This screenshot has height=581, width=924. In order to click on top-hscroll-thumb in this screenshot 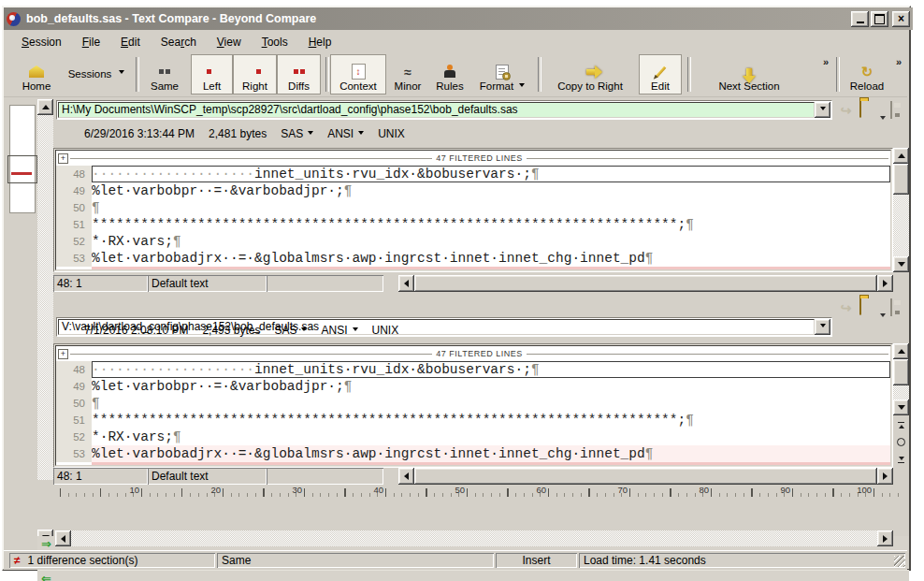, I will do `click(645, 283)`.